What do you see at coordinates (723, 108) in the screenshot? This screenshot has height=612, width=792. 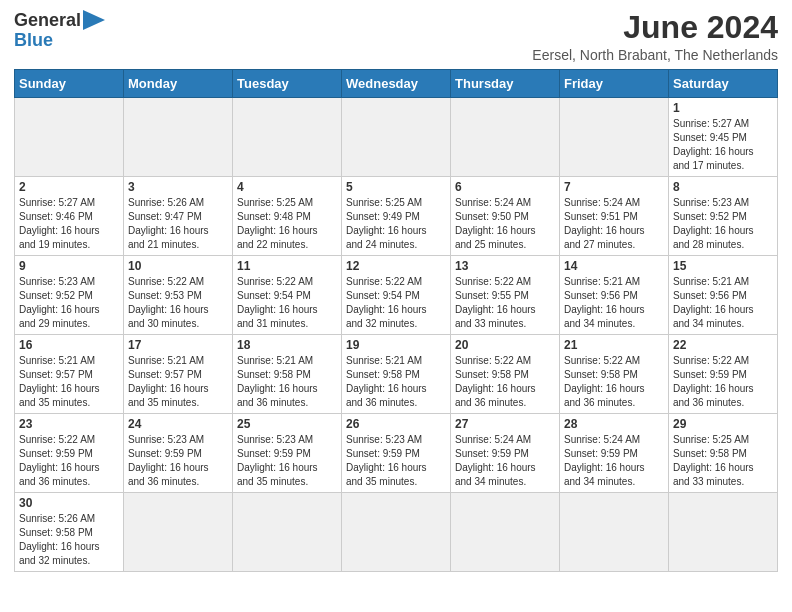 I see `day-number: 1` at bounding box center [723, 108].